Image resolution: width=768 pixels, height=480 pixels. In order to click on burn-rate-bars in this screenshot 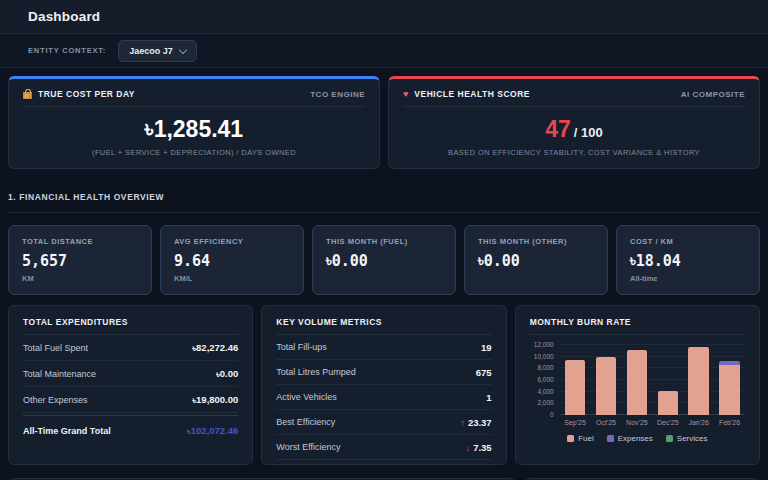, I will do `click(652, 380)`.